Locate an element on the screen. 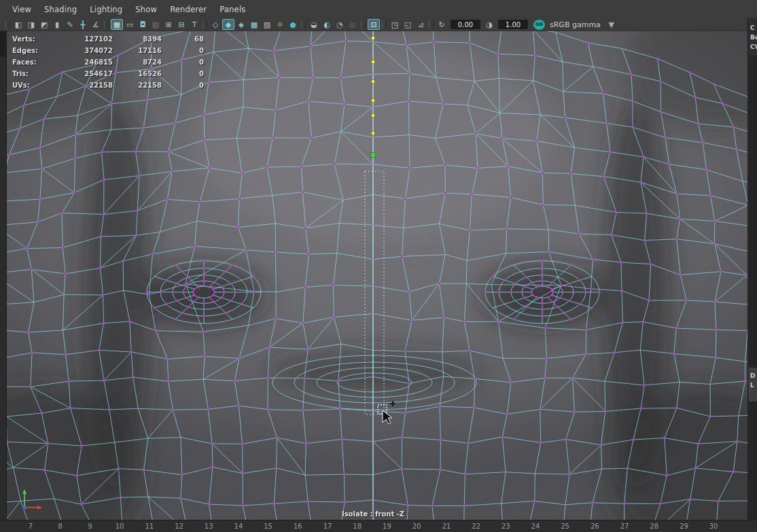 The height and width of the screenshot is (532, 757). hud-cell: Edges: is located at coordinates (32, 50).